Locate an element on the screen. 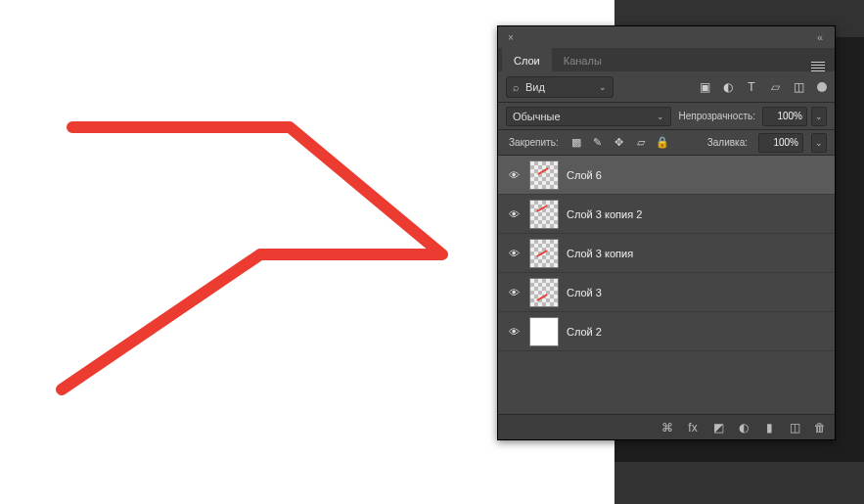 The width and height of the screenshot is (864, 504). lock-pixels-icon: ▩ is located at coordinates (576, 143).